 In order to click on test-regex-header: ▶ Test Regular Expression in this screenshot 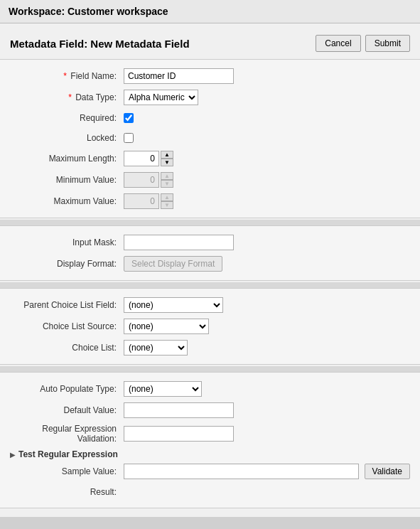, I will do `click(210, 454)`.